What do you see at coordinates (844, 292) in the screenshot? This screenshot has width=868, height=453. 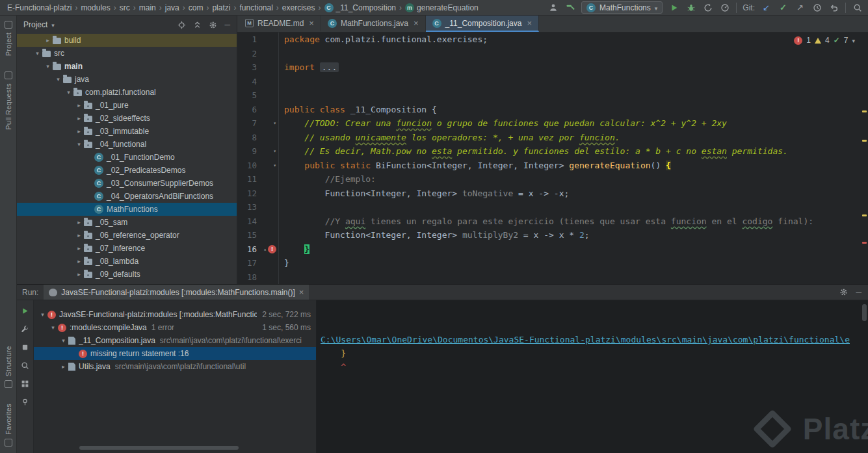 I see `gear-icon` at bounding box center [844, 292].